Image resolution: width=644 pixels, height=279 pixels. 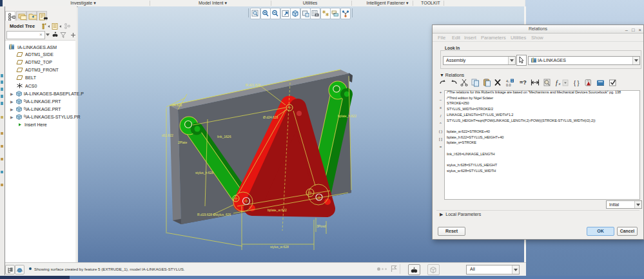 I want to click on svg-text: x, so click(x=560, y=84).